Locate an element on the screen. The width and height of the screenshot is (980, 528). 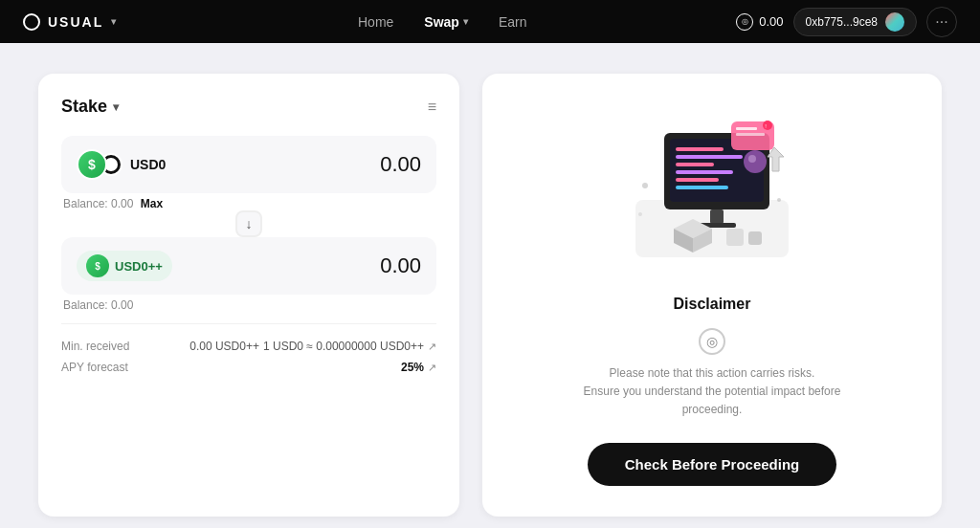
token-icons: $ is located at coordinates (100, 165).